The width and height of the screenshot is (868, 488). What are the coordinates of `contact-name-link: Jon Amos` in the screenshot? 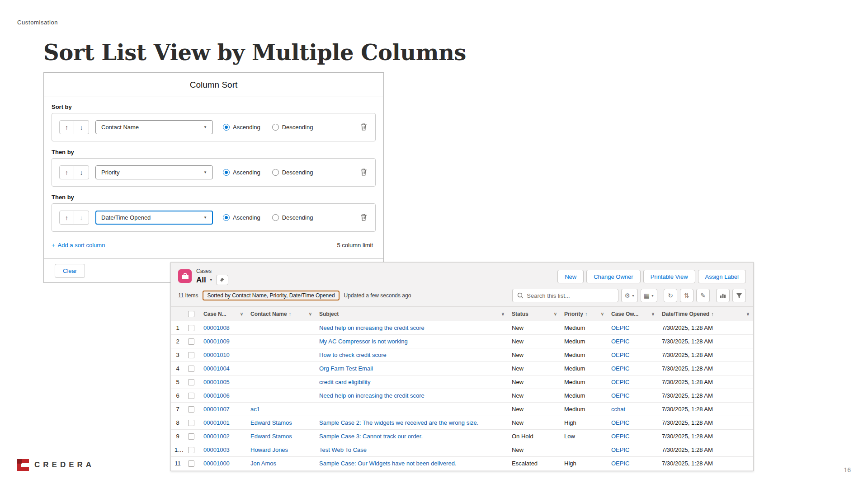 It's located at (263, 464).